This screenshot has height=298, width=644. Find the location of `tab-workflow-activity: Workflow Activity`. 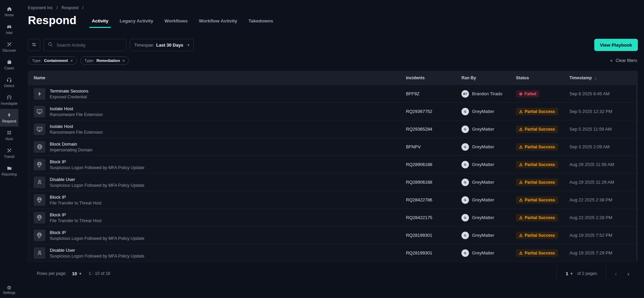

tab-workflow-activity: Workflow Activity is located at coordinates (218, 22).